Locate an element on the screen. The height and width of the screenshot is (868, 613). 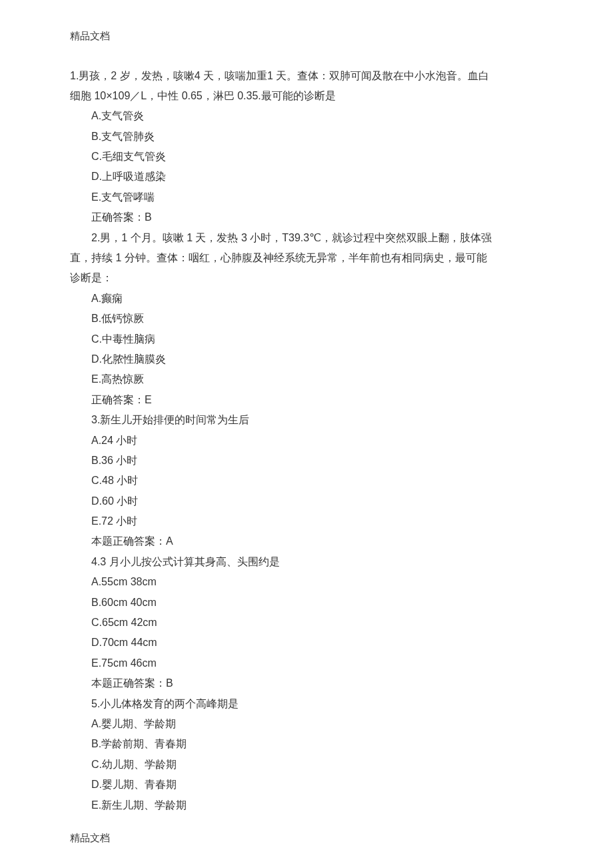
option-e: E.高热惊厥 is located at coordinates (306, 379).